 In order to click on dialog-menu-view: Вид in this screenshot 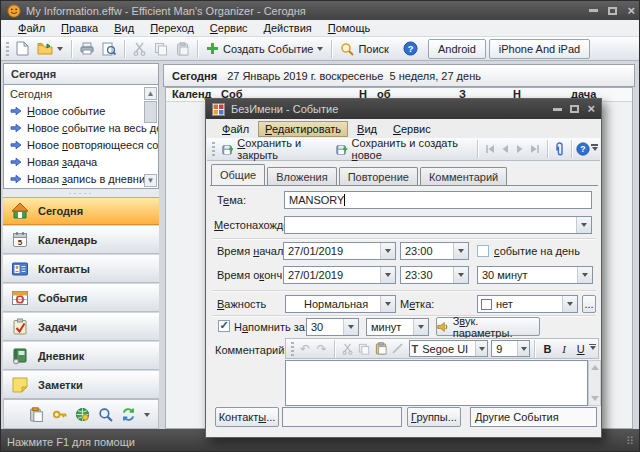, I will do `click(367, 129)`.